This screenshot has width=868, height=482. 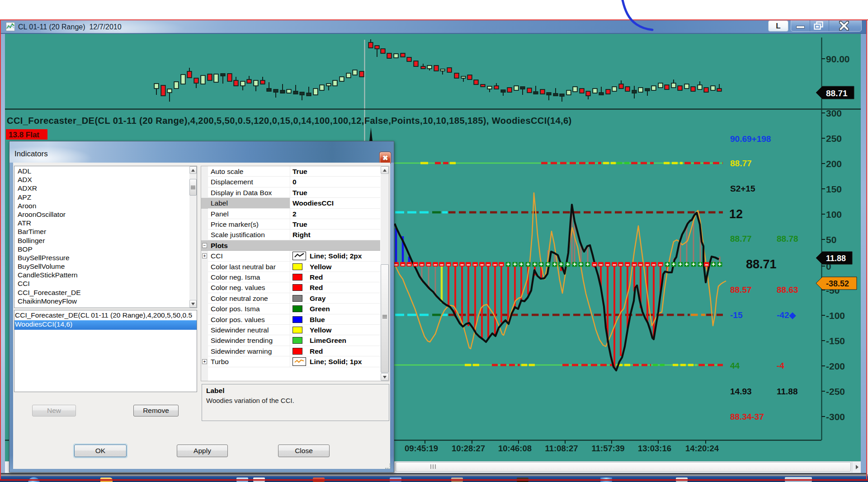 What do you see at coordinates (289, 121) in the screenshot?
I see `svg-text:CCI_Forecaster_DE(CL 01-11 (20: CCI_Forecaster_DE(CL 01-11 (20 Range),4,…` at bounding box center [289, 121].